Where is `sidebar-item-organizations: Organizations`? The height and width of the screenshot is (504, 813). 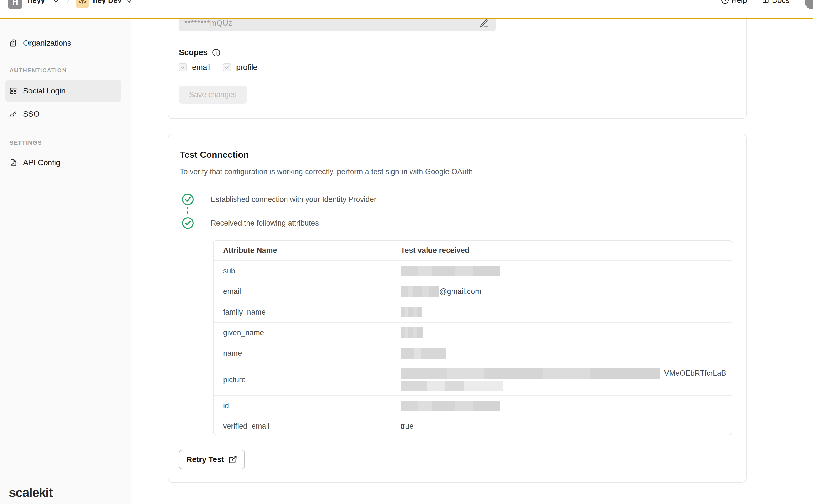 sidebar-item-organizations: Organizations is located at coordinates (65, 43).